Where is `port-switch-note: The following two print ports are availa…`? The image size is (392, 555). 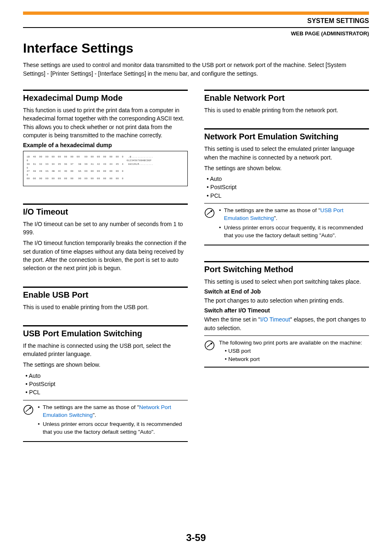 port-switch-note: The following two print ports are availa… is located at coordinates (287, 352).